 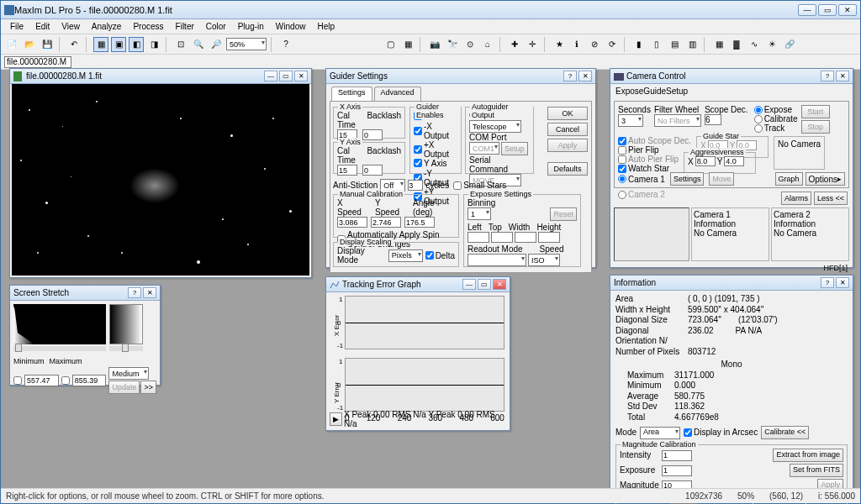 I want to click on guider-close: ✕, so click(x=585, y=76).